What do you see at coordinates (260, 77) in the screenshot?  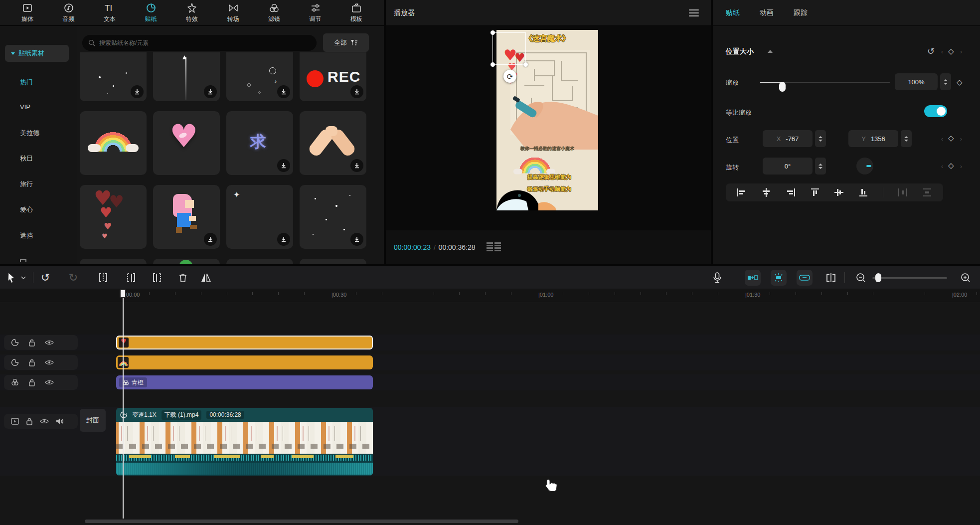 I see `sticker-cell-bubbles: ♪` at bounding box center [260, 77].